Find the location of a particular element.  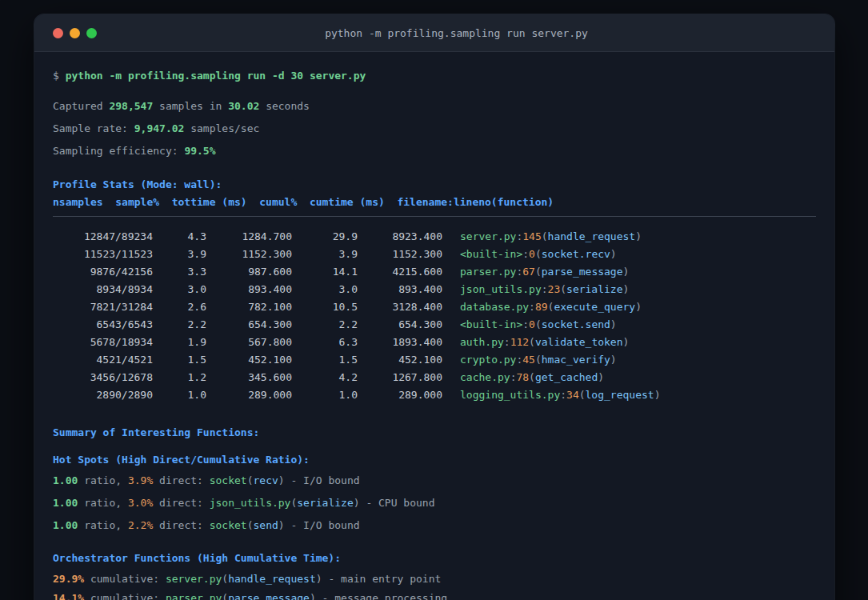

function-location: server.py:145(handle_request) is located at coordinates (550, 237).